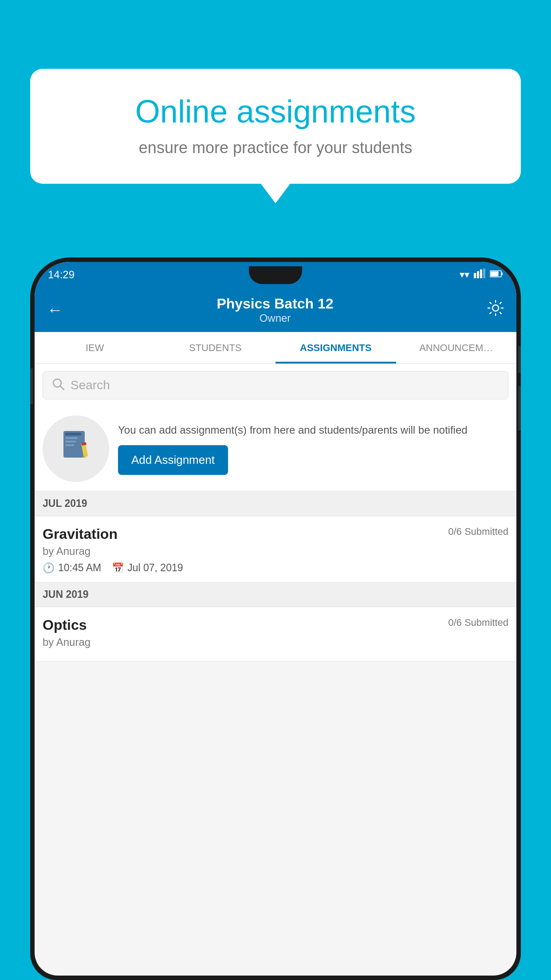 Image resolution: width=551 pixels, height=980 pixels. What do you see at coordinates (478, 532) in the screenshot?
I see `submitted-badge: 0/6 Submitted` at bounding box center [478, 532].